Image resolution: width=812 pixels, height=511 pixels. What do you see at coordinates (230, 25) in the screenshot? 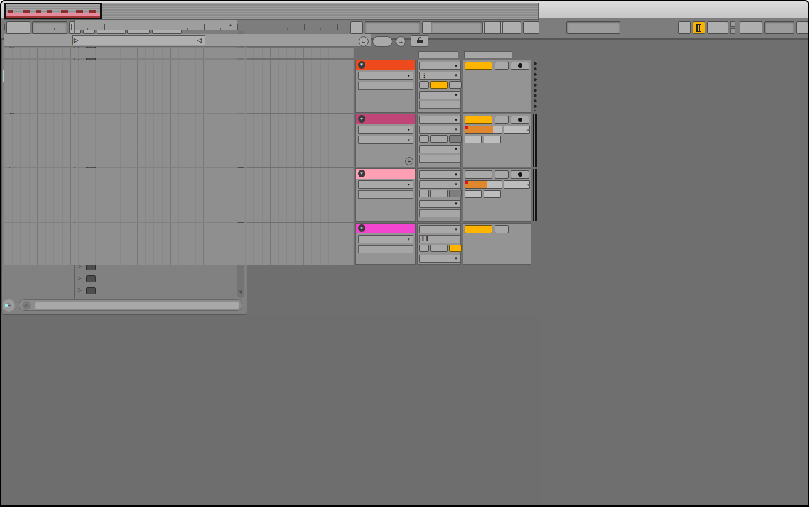
I see `sort-arrow-icon: ▲` at bounding box center [230, 25].